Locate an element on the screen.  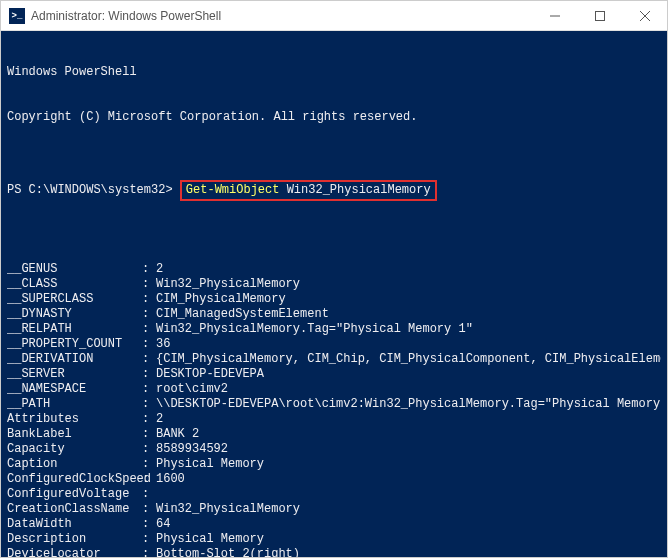
property-key: DeviceLocator is located at coordinates (74, 552).